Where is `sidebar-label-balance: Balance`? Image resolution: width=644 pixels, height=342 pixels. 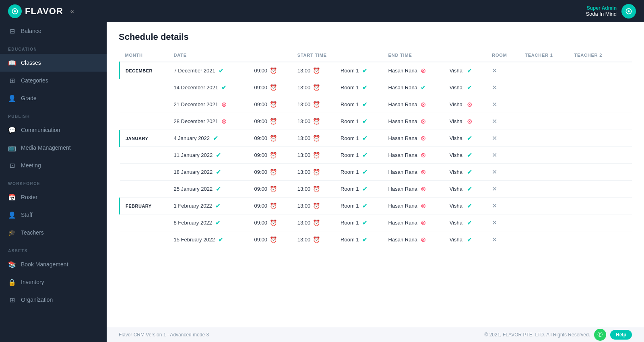
sidebar-label-balance: Balance is located at coordinates (31, 31).